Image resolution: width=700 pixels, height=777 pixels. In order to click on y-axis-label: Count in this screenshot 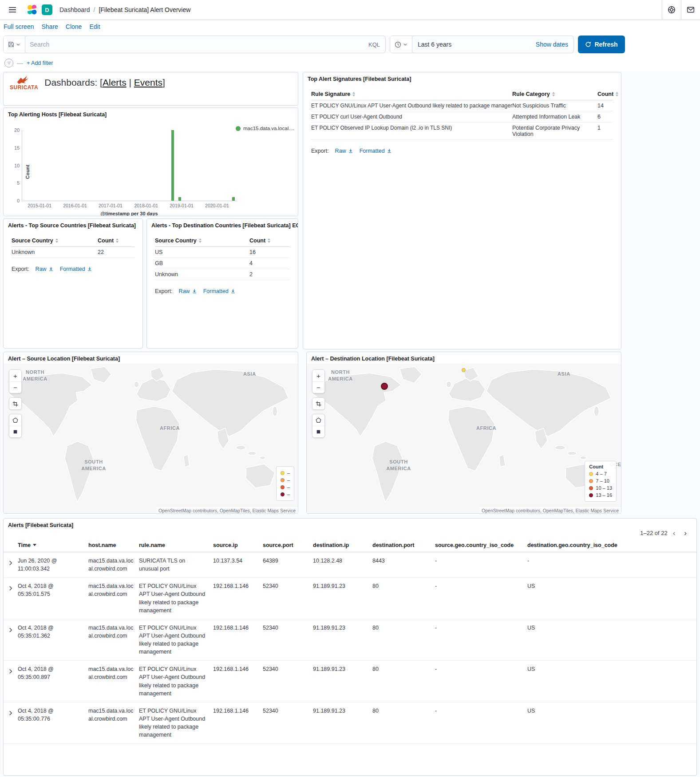, I will do `click(28, 172)`.